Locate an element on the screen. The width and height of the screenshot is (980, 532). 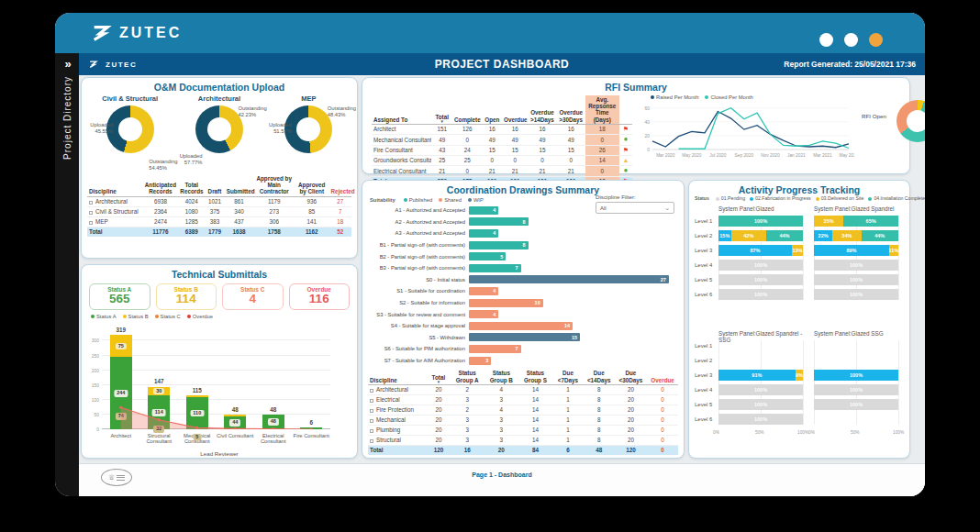
activity-segment-fab: 100% is located at coordinates (856, 375).